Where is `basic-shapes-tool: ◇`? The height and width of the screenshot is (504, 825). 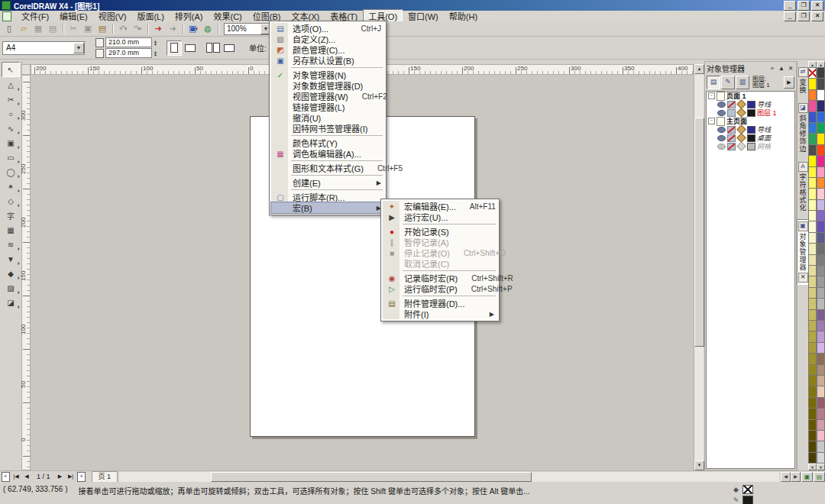 basic-shapes-tool: ◇ is located at coordinates (11, 201).